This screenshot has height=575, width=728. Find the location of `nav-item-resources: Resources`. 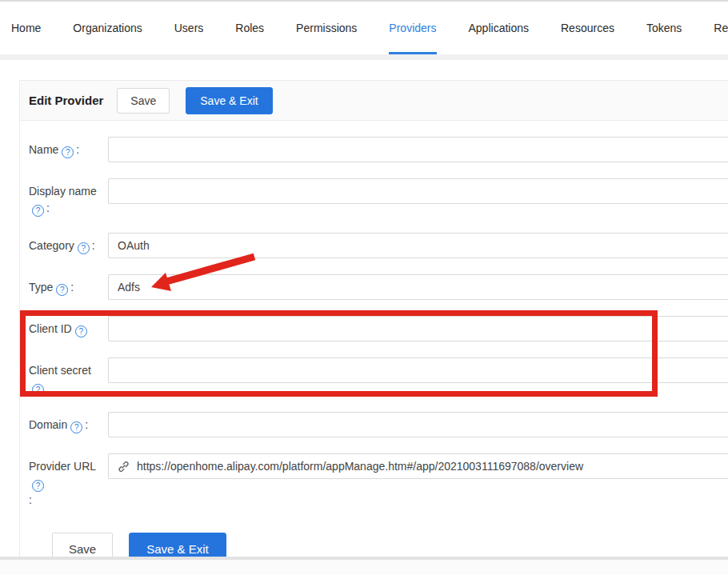

nav-item-resources: Resources is located at coordinates (587, 28).